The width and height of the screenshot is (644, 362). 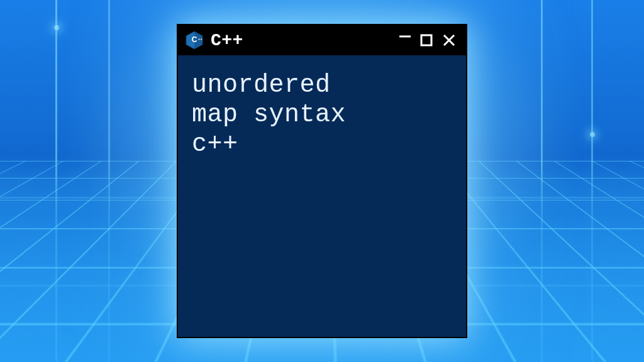 What do you see at coordinates (227, 40) in the screenshot?
I see `window-title: C++` at bounding box center [227, 40].